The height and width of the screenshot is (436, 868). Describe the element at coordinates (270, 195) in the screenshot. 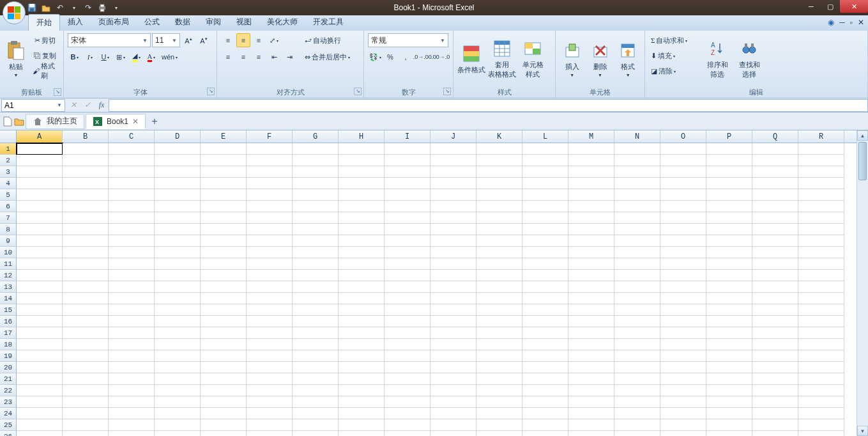

I see `cell-F5` at that location.